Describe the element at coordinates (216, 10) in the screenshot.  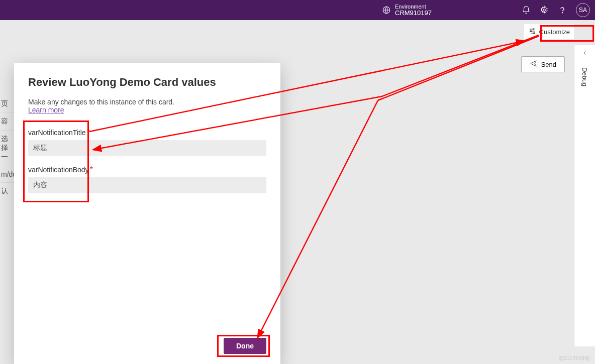
I see `environment-selector: Environment CRM910197` at that location.